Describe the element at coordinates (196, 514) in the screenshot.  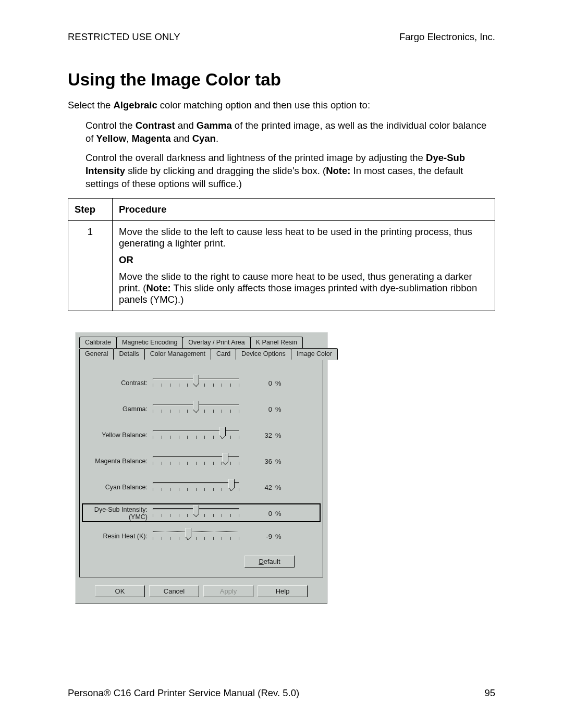
I see `slider-dye-sub-intensity-ymc` at that location.